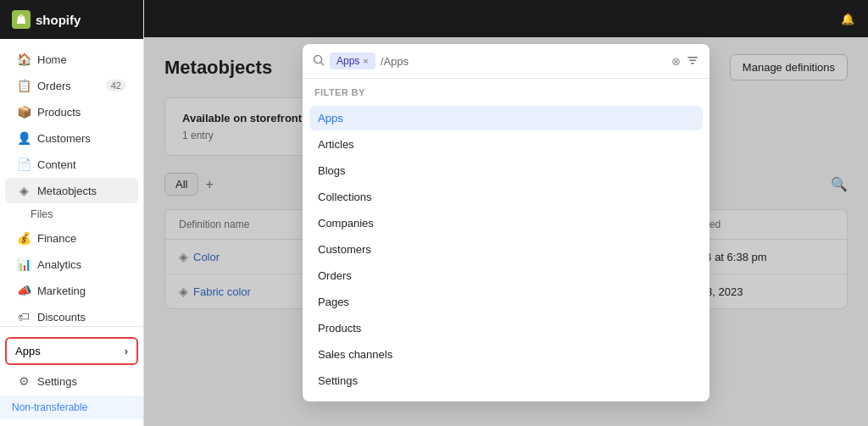  What do you see at coordinates (71, 376) in the screenshot?
I see `sidebar-bottom: Apps › ⚙ Settings Non-transferable` at bounding box center [71, 376].